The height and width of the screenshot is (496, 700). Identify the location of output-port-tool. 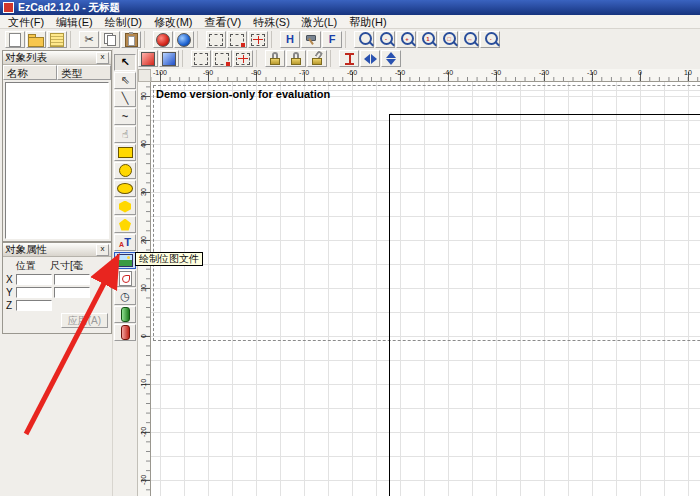
(125, 332).